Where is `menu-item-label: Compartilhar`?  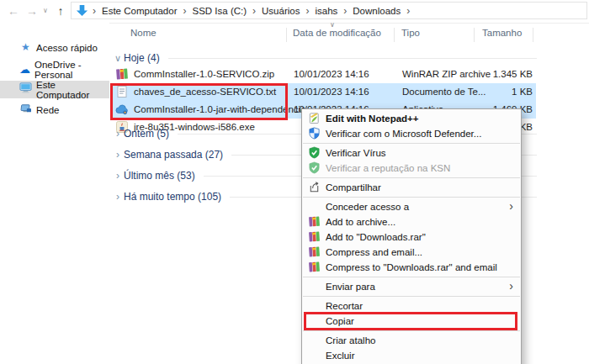 menu-item-label: Compartilhar is located at coordinates (353, 187).